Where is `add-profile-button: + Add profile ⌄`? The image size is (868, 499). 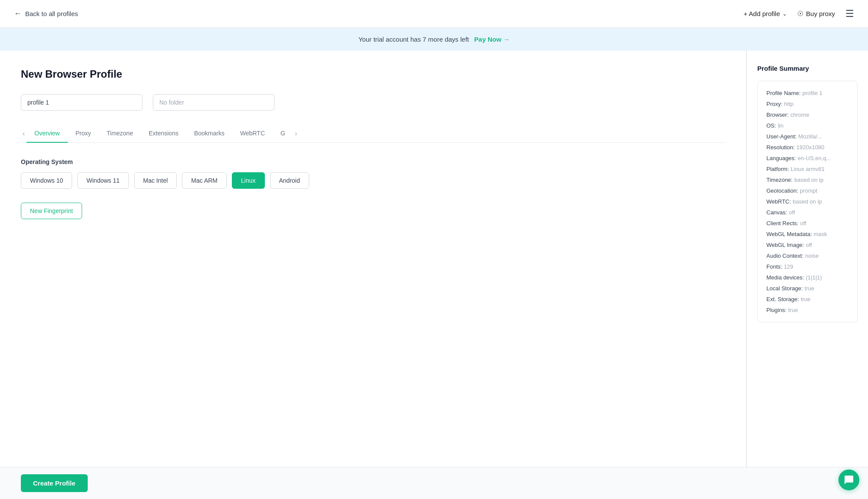 add-profile-button: + Add profile ⌄ is located at coordinates (765, 14).